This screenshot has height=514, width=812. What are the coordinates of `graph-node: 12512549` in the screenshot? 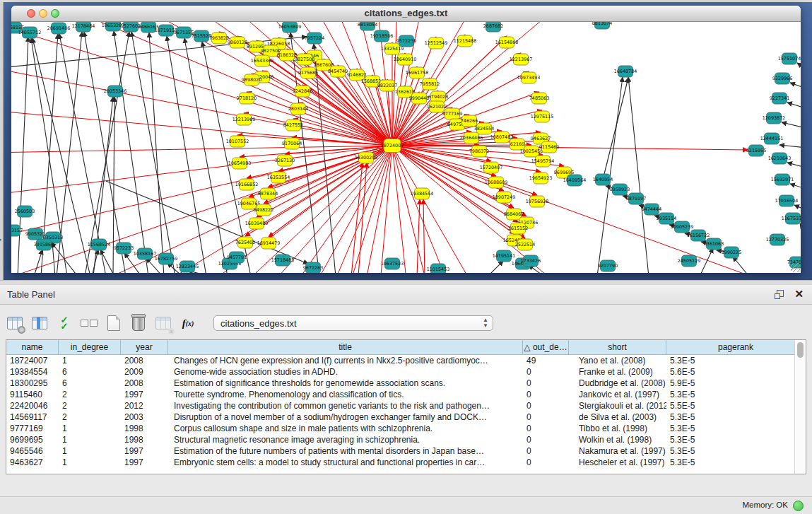 It's located at (437, 43).